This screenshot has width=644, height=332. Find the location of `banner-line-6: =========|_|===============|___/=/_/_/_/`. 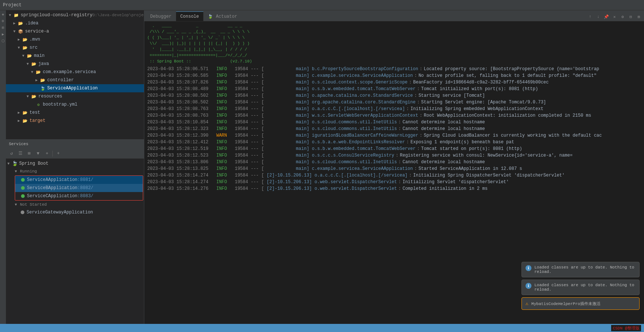

banner-line-6: =========|_|===============|___/=/_/_/_/ is located at coordinates (394, 55).